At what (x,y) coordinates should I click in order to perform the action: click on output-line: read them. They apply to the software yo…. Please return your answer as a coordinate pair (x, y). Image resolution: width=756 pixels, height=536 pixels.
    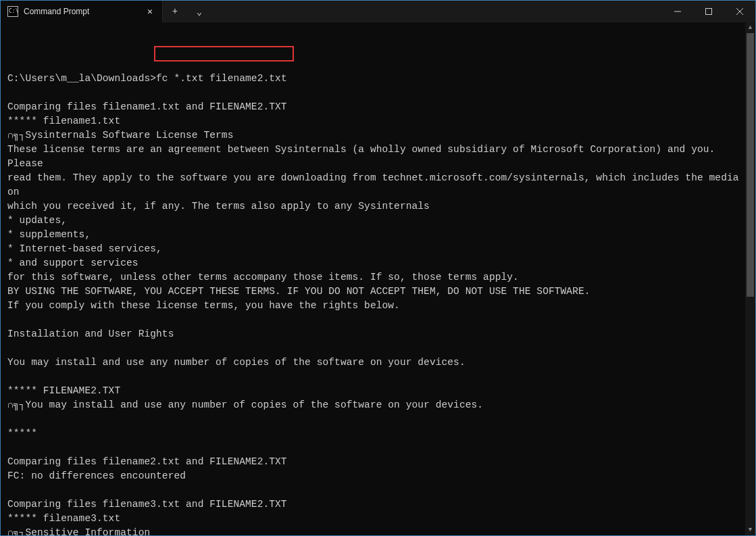
    Looking at the image, I should click on (378, 185).